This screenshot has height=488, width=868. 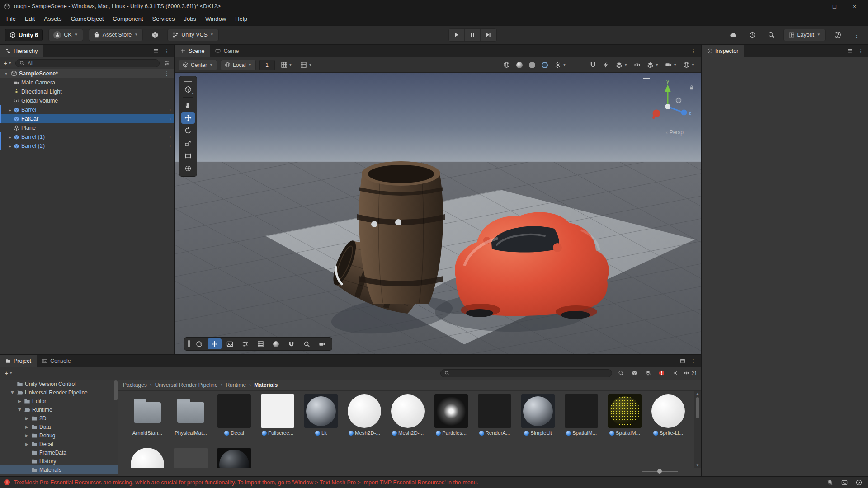 I want to click on menu-item: Services, so click(x=164, y=19).